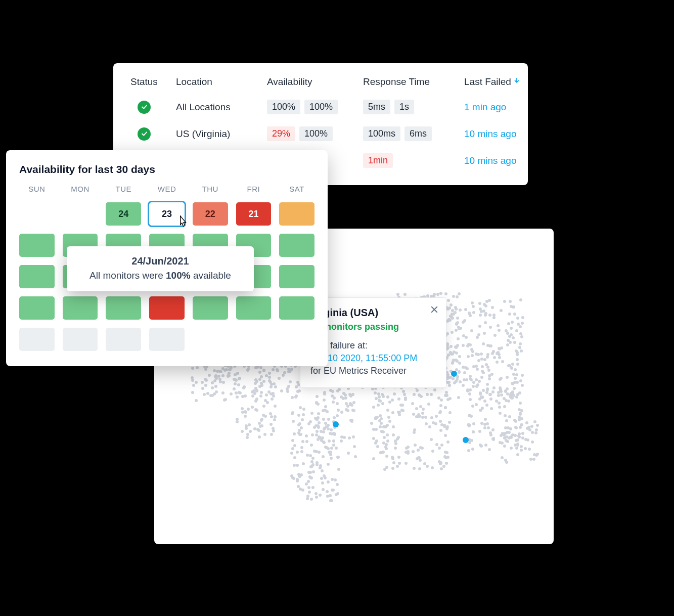 The height and width of the screenshot is (616, 674). I want to click on col-location: Location, so click(219, 82).